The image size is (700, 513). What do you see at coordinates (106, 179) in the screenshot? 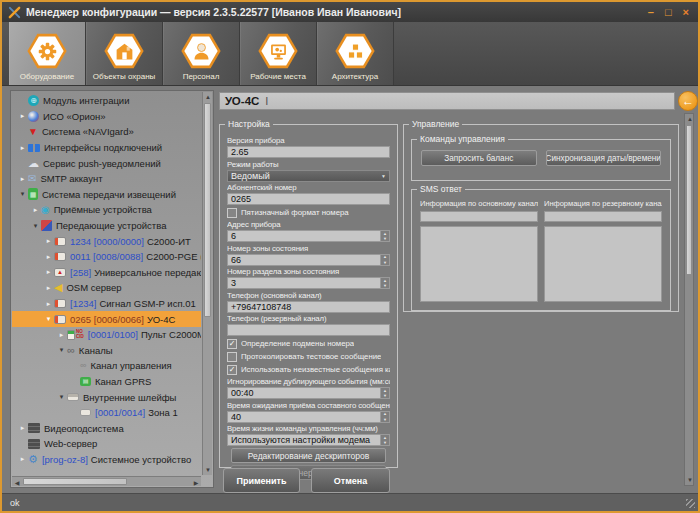
I see `tree-item: ▸✉SMTP аккаунт` at bounding box center [106, 179].